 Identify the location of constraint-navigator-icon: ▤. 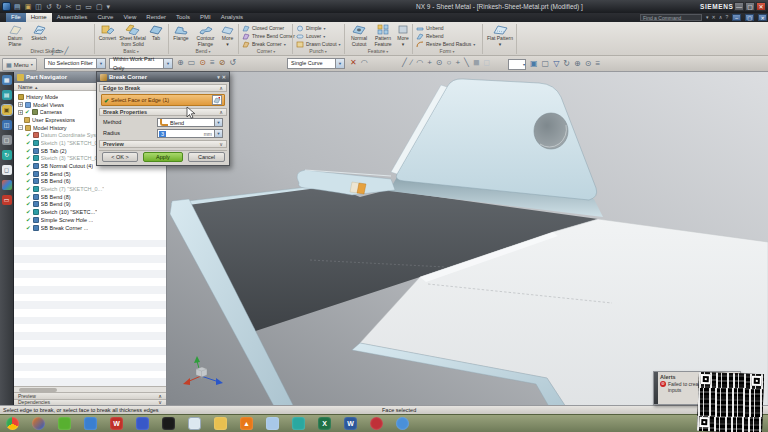
(7, 95).